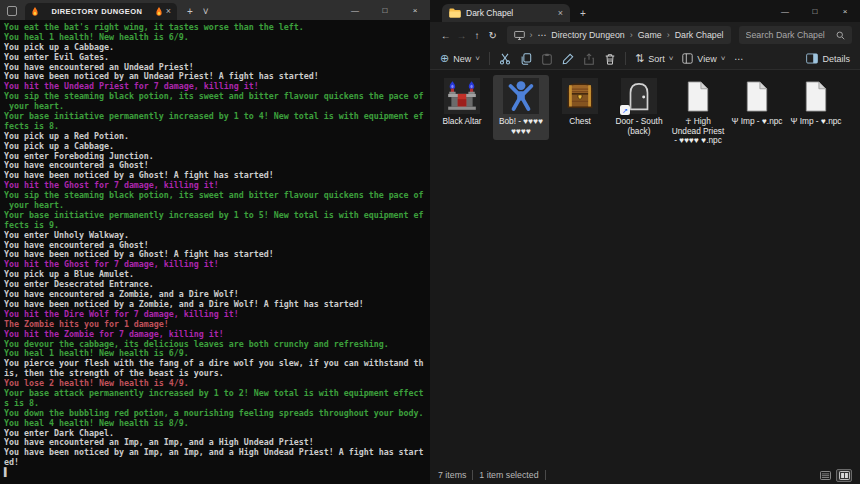  I want to click on folder-icon, so click(455, 13).